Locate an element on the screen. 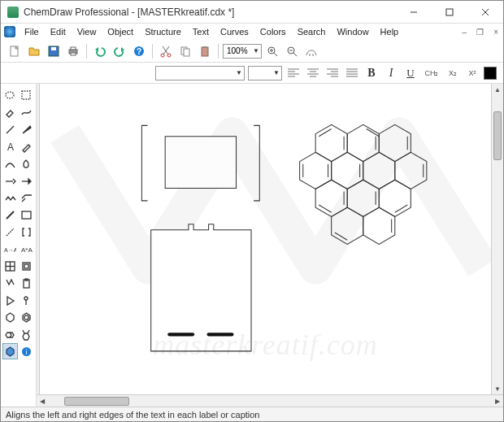  chain-tool is located at coordinates (10, 198).